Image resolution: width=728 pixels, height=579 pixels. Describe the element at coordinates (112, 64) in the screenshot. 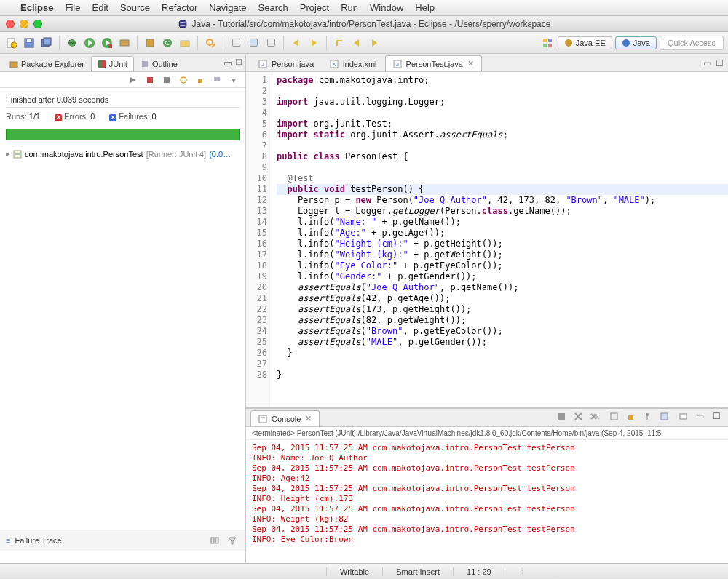

I see `tab-junit: JUnit` at that location.